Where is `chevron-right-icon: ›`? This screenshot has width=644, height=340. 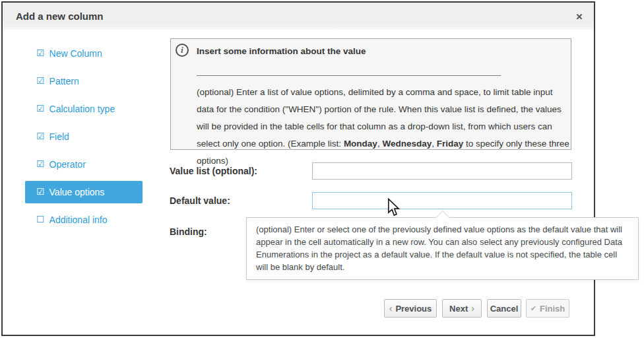
chevron-right-icon: › is located at coordinates (472, 308).